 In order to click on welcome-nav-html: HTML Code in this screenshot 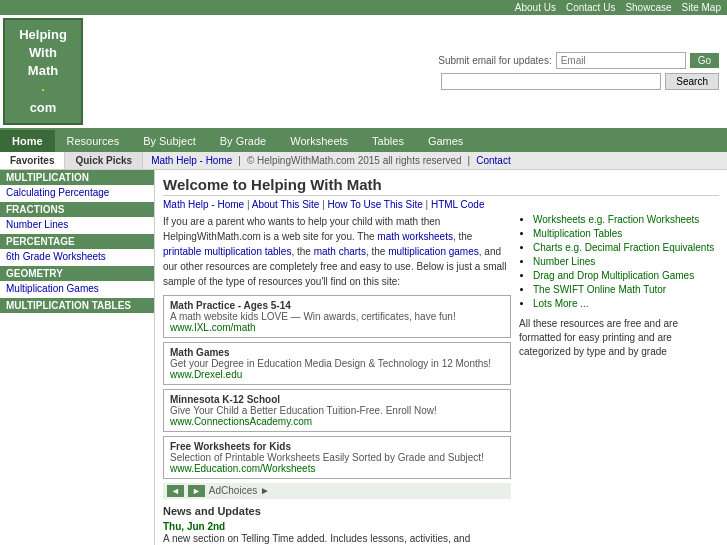, I will do `click(458, 204)`.